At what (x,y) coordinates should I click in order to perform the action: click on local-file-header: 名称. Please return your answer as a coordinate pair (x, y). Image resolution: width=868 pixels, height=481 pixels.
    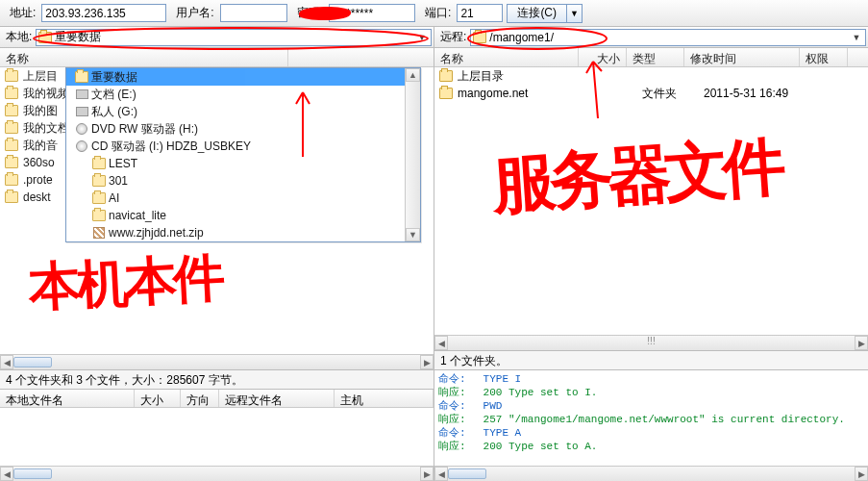
    Looking at the image, I should click on (217, 58).